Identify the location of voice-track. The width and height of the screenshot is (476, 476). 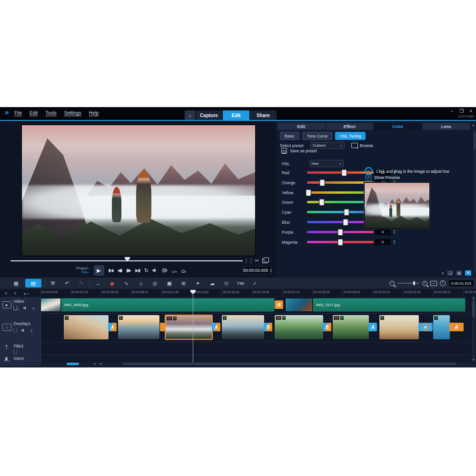
(256, 358).